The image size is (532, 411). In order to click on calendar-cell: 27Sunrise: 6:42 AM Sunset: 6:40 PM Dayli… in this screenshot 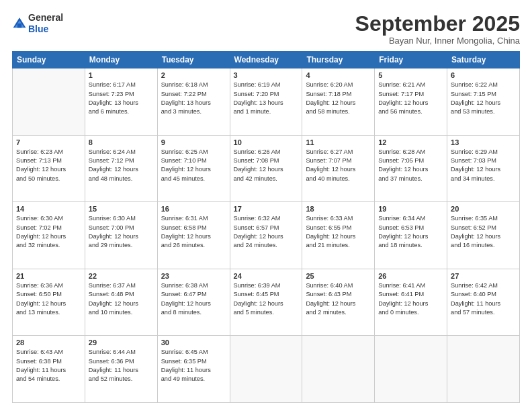, I will do `click(484, 302)`.